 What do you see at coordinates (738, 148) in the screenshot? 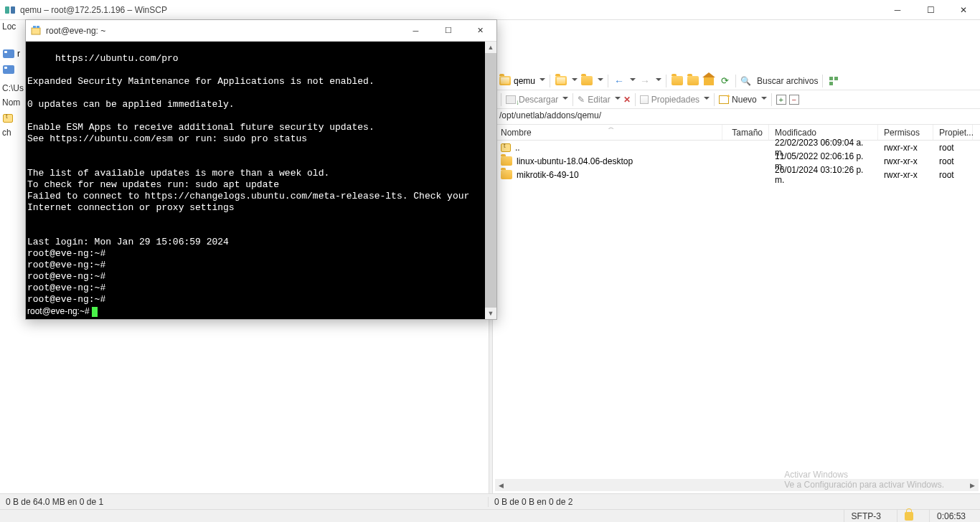
I see `file-row: ..22/02/2023 06:09:04 a. m.rwxr-xr-xroot` at bounding box center [738, 148].